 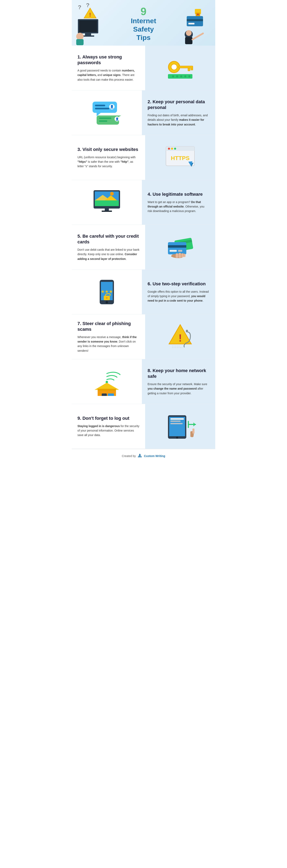 What do you see at coordinates (90, 25) in the screenshot?
I see `header-left-illustration: !` at bounding box center [90, 25].